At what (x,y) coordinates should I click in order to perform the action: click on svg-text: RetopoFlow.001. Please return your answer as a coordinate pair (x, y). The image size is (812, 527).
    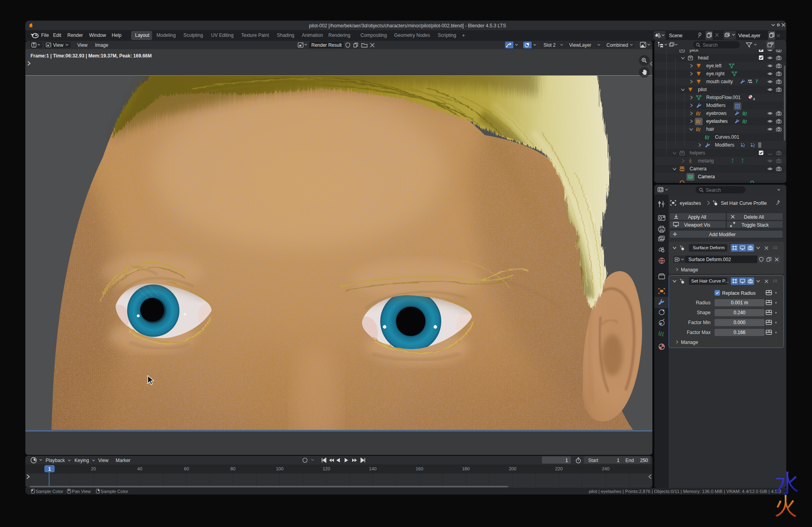
    Looking at the image, I should click on (723, 97).